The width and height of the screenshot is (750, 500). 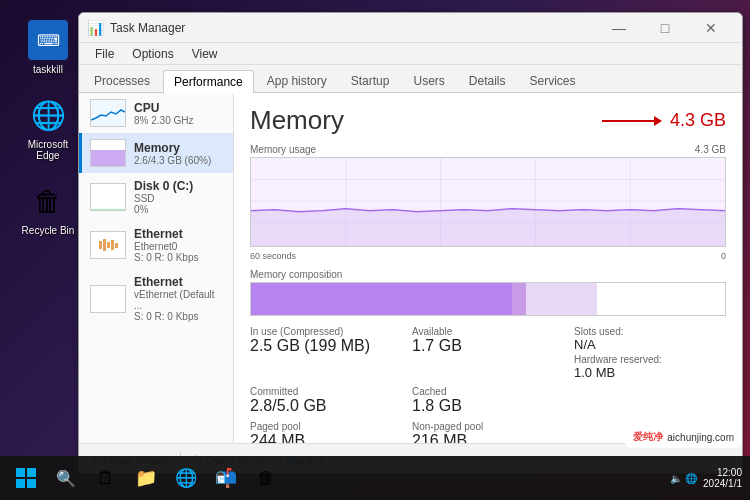 What do you see at coordinates (146, 478) in the screenshot?
I see `taskbar-explorer: 📁` at bounding box center [146, 478].